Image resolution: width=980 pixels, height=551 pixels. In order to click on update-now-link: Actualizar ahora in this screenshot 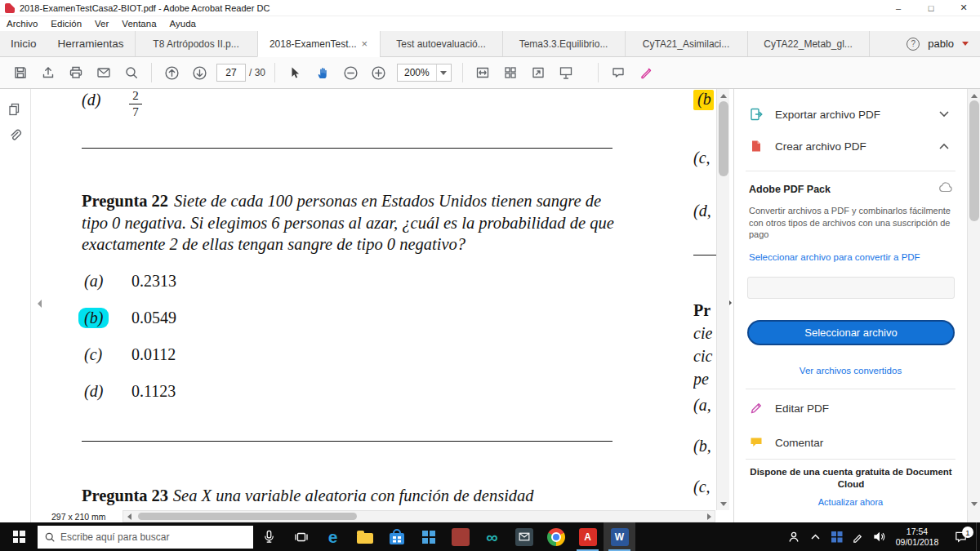, I will do `click(851, 502)`.